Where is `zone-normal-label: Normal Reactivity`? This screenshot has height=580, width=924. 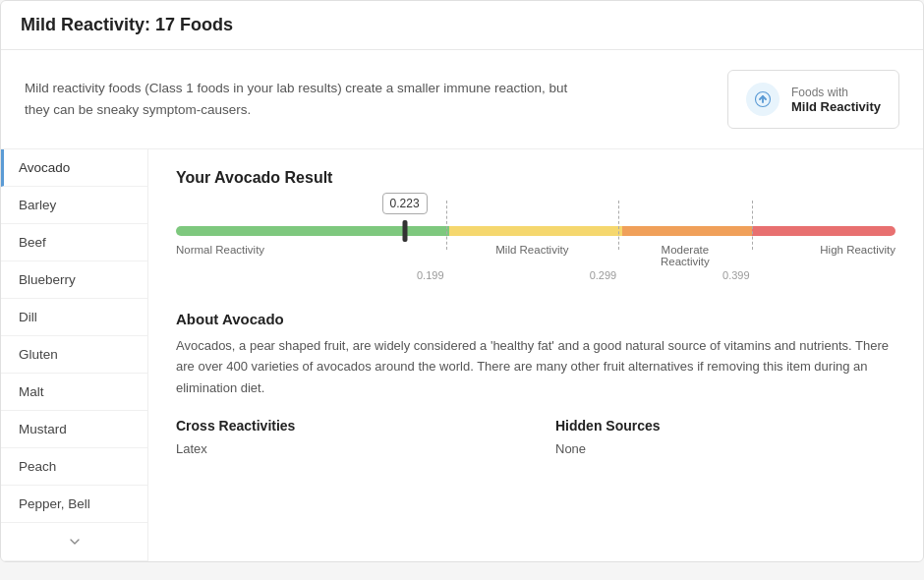
zone-normal-label: Normal Reactivity is located at coordinates (220, 250).